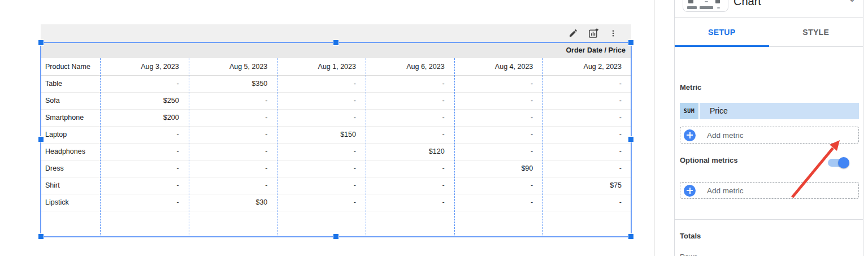  What do you see at coordinates (816, 32) in the screenshot?
I see `tab-style: STYLE` at bounding box center [816, 32].